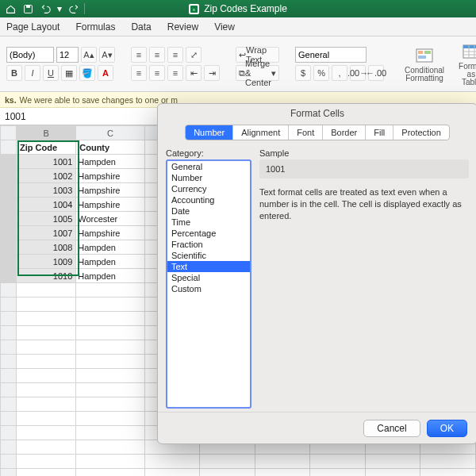 The image size is (476, 476). I want to click on ok-button: OK, so click(447, 428).